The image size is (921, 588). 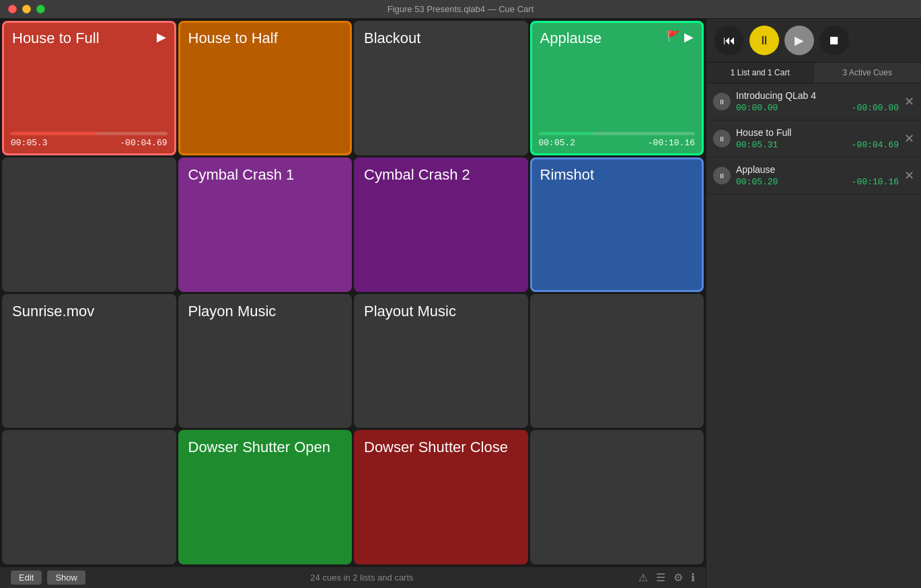 I want to click on cue-times: 00:05.3 -00:04.69, so click(x=89, y=143).